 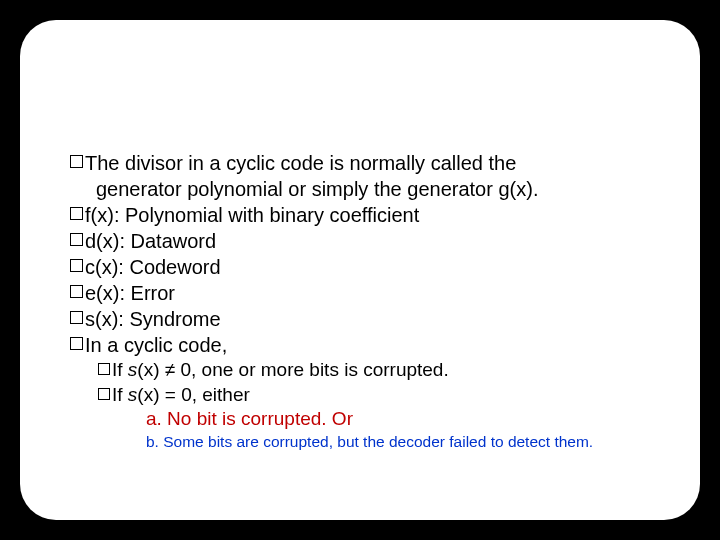 I want to click on bullet-text: s(x): Syndrome, so click(x=153, y=319).